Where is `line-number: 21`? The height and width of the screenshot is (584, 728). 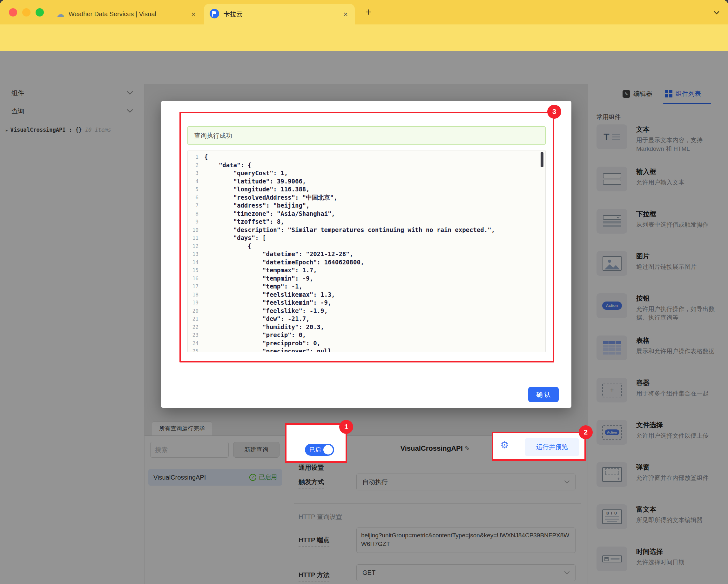 line-number: 21 is located at coordinates (196, 319).